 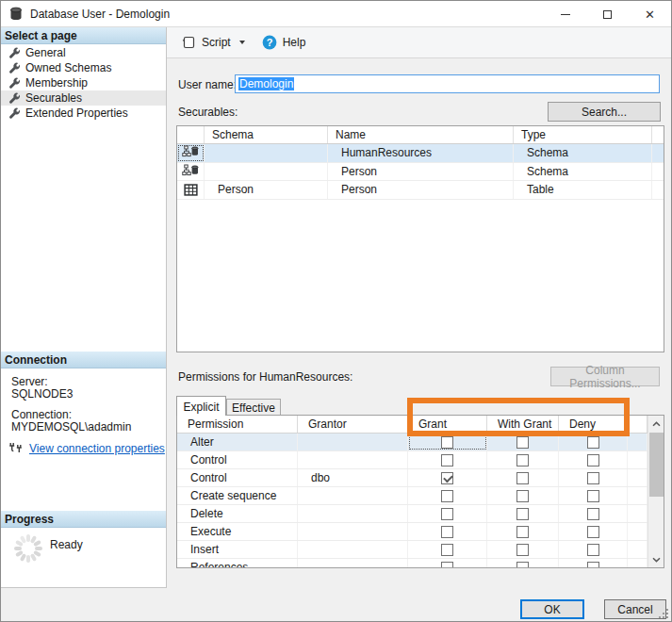 I want to click on permissions-column-header: With Grant, so click(x=523, y=424).